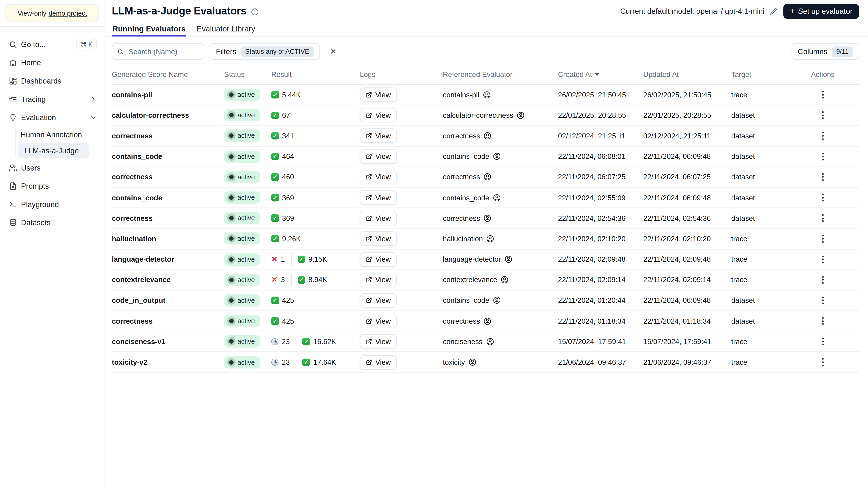  I want to click on col-header-target: Target, so click(771, 74).